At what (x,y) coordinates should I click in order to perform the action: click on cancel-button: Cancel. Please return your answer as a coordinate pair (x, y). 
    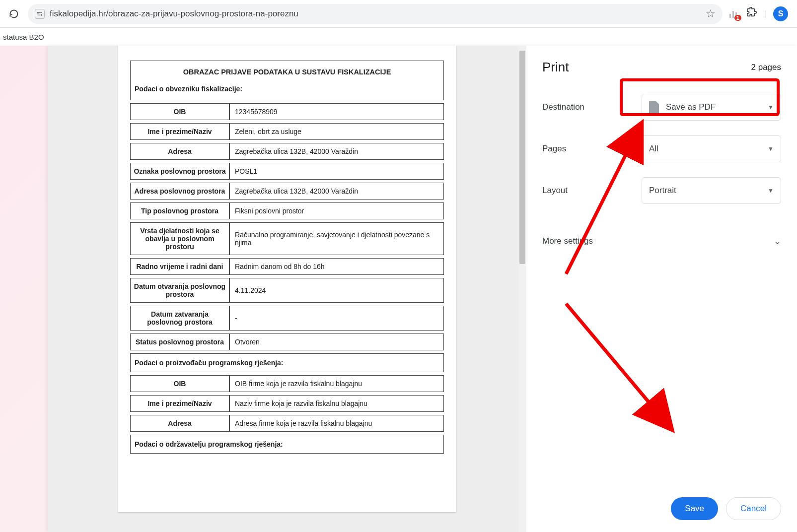
    Looking at the image, I should click on (754, 509).